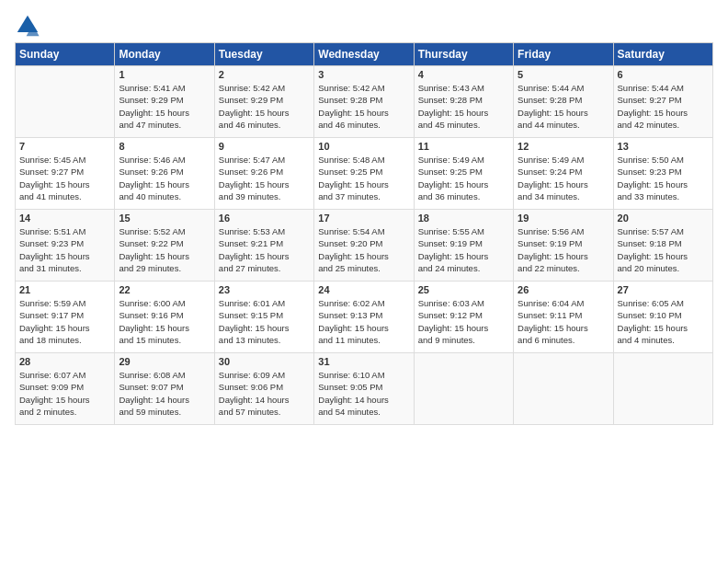  What do you see at coordinates (265, 107) in the screenshot?
I see `day-info: Sunrise: 5:42 AM Sunset: 9:29 PM Dayligh…` at bounding box center [265, 107].